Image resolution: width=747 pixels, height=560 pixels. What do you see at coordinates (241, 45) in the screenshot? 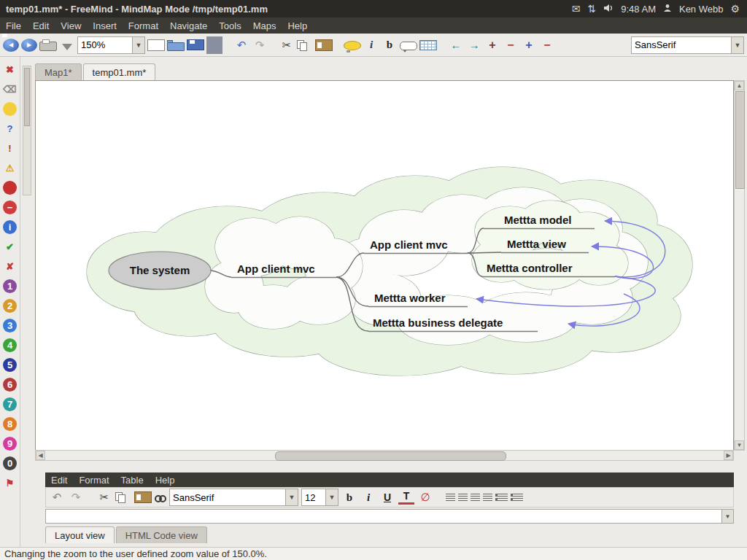
I see `undo-button: ↶` at bounding box center [241, 45].